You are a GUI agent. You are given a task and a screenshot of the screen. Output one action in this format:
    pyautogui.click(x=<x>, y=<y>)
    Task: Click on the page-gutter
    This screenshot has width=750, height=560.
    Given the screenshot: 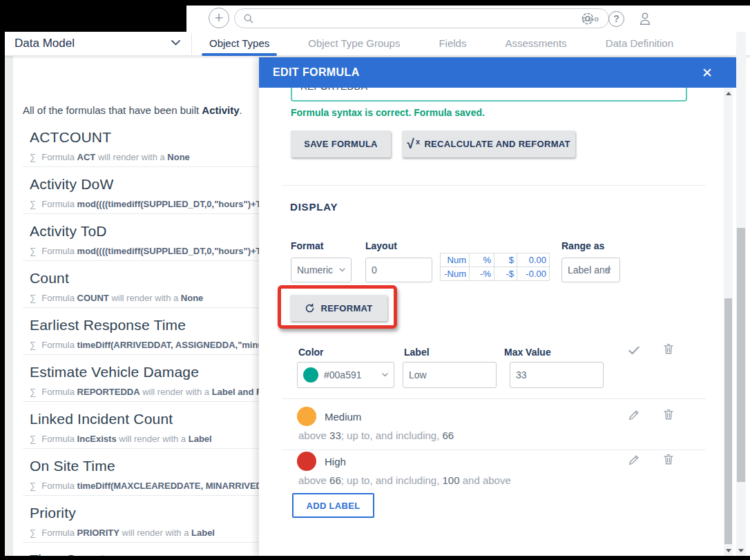 What is the action you would take?
    pyautogui.click(x=9, y=306)
    